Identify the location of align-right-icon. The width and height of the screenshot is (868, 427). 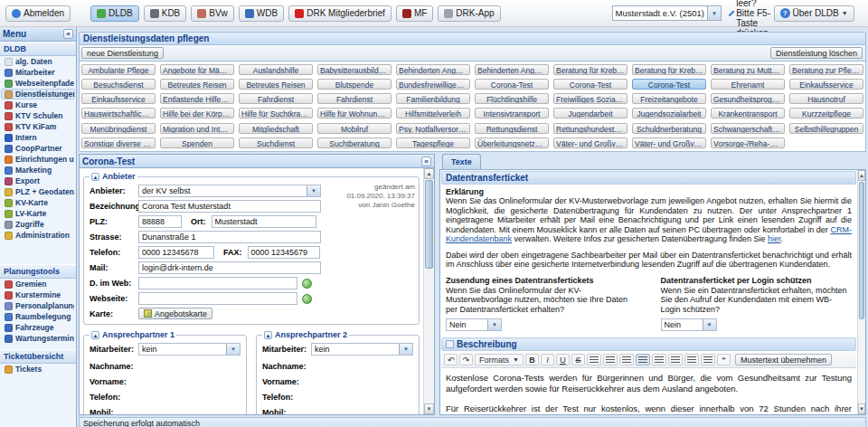
(627, 360).